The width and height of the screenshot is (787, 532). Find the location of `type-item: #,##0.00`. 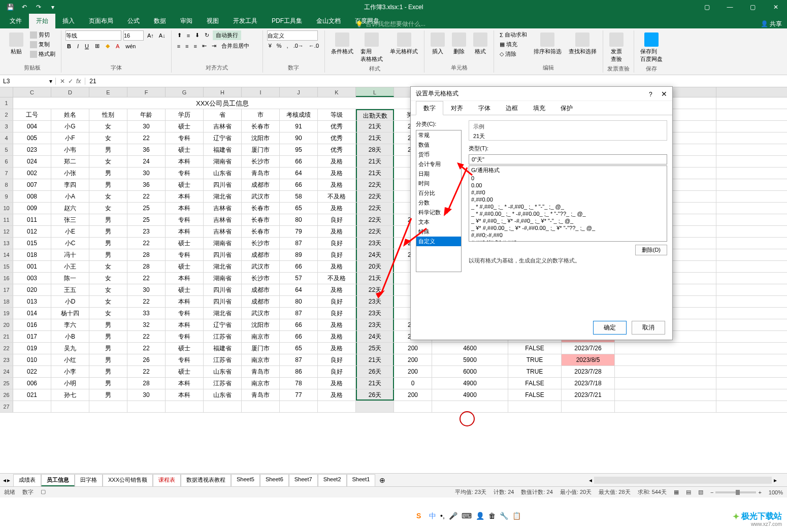

type-item: #,##0.00 is located at coordinates (568, 200).